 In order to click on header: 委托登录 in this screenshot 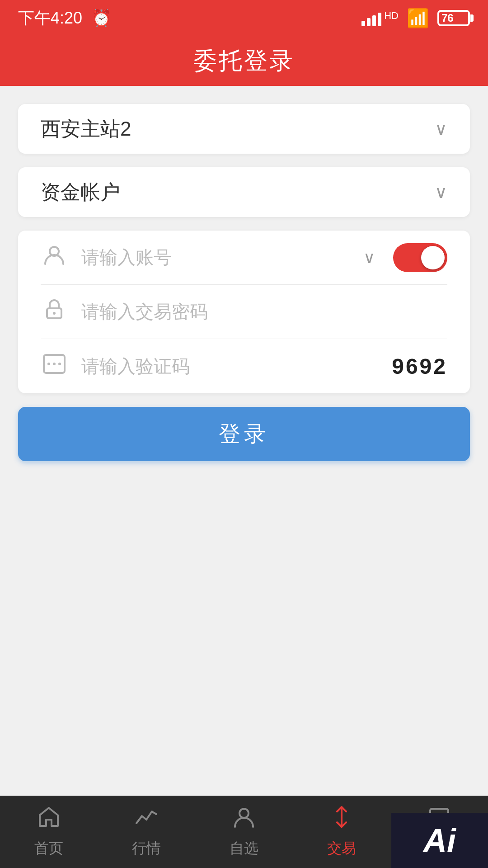, I will do `click(244, 61)`.